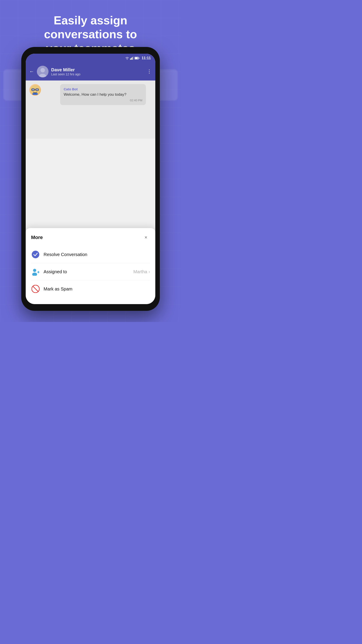 This screenshot has height=644, width=362. What do you see at coordinates (97, 254) in the screenshot?
I see `resolve-label: Resolve Conversation` at bounding box center [97, 254].